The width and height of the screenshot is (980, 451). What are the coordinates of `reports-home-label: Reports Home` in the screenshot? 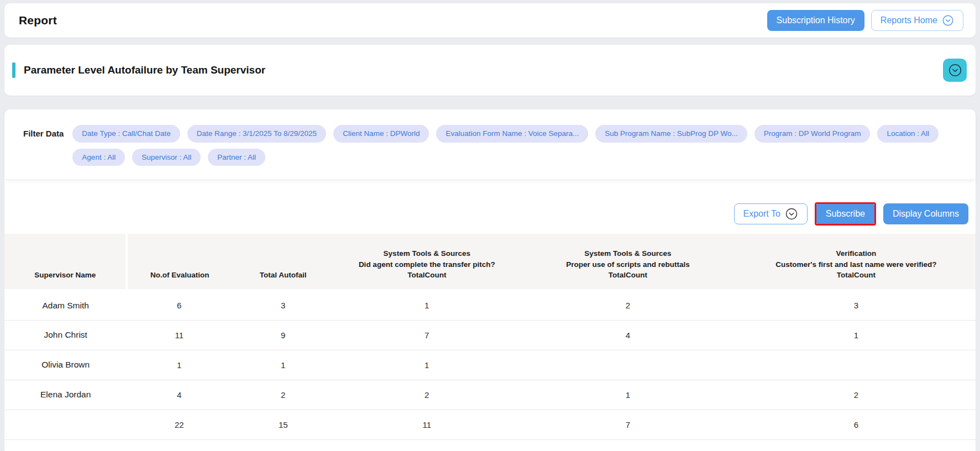 It's located at (909, 20).